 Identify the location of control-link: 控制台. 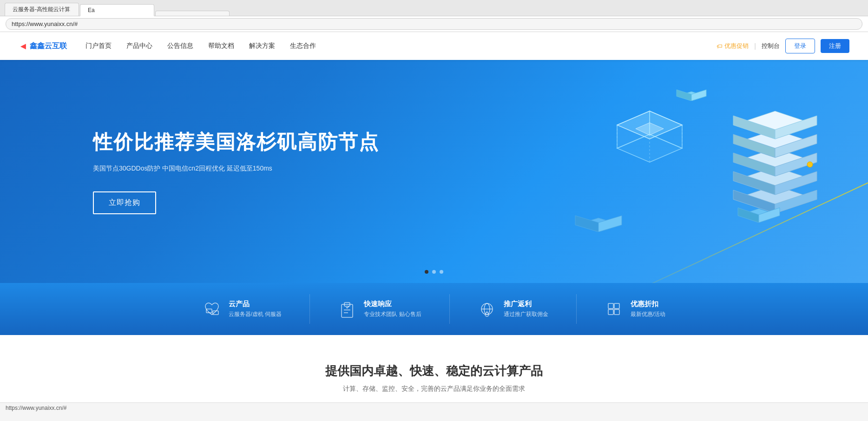
(770, 46).